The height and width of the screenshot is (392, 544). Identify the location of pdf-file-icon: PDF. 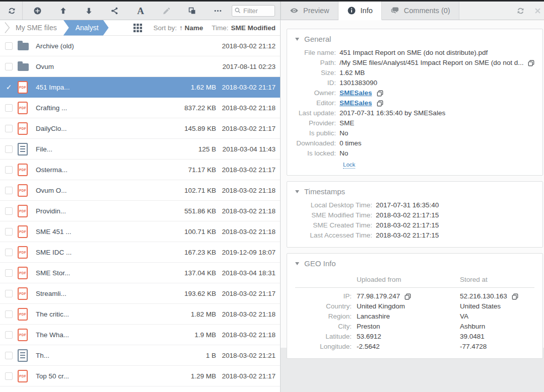
(23, 231).